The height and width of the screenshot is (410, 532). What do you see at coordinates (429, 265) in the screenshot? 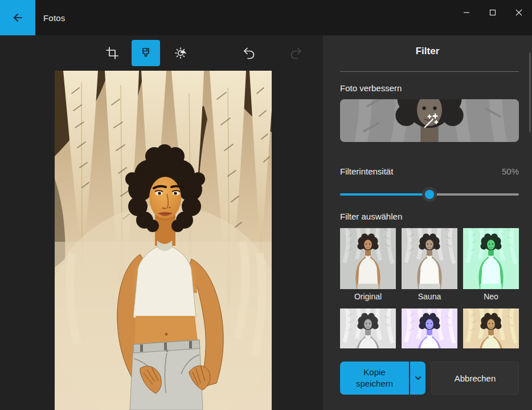
I see `filter-row-1: Original Sauna Neo` at bounding box center [429, 265].